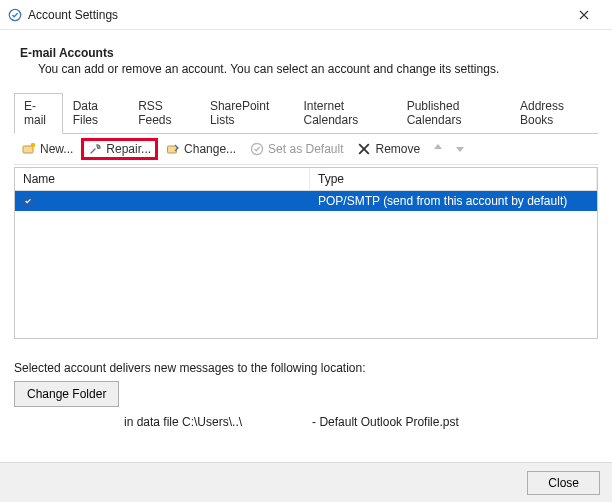  I want to click on new-label: New..., so click(56, 149).